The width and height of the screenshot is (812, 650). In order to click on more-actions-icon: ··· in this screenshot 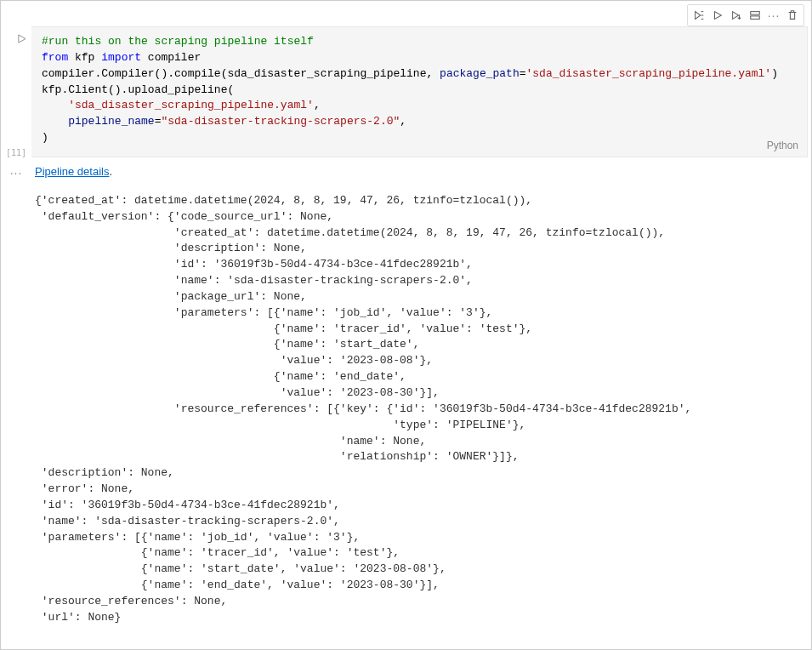, I will do `click(774, 15)`.